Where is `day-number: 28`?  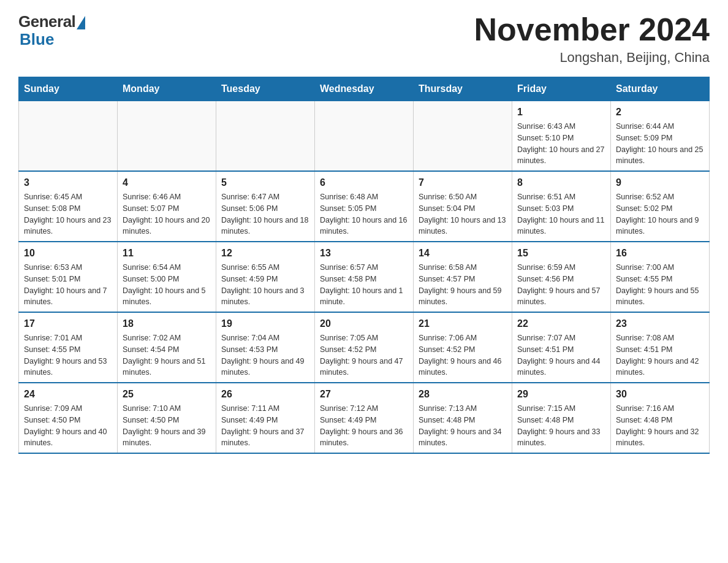 day-number: 28 is located at coordinates (463, 394).